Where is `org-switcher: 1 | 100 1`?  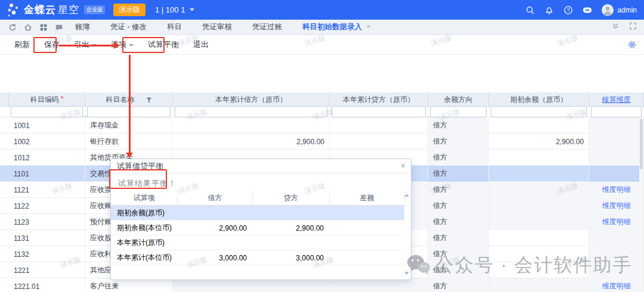
org-switcher: 1 | 100 1 is located at coordinates (170, 10).